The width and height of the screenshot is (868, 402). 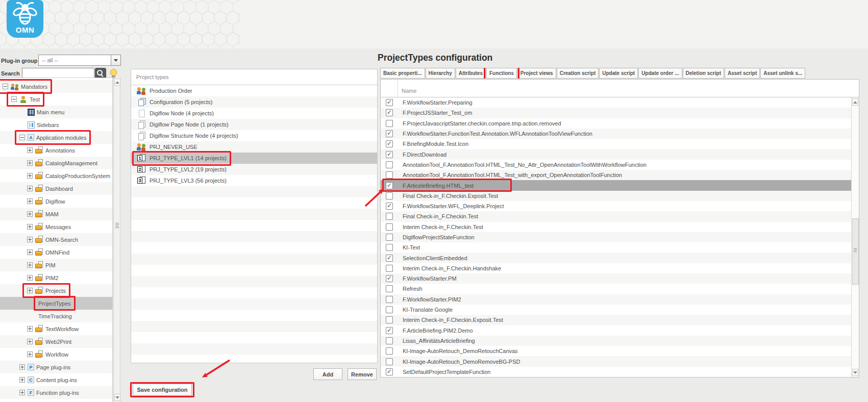 What do you see at coordinates (56, 227) in the screenshot?
I see `tree-item: Messages` at bounding box center [56, 227].